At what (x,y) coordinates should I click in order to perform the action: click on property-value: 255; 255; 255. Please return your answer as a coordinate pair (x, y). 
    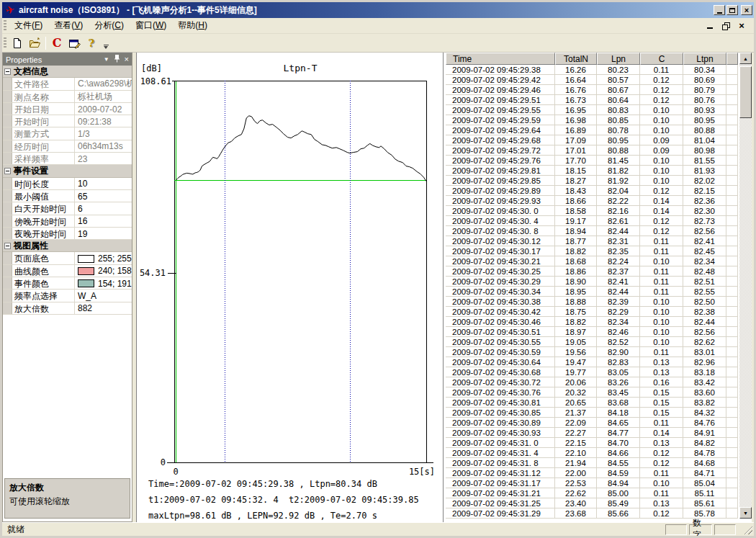
    Looking at the image, I should click on (104, 258).